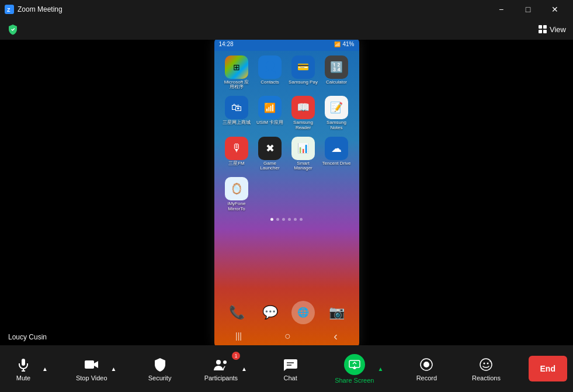 The width and height of the screenshot is (573, 392). Describe the element at coordinates (221, 369) in the screenshot. I see `participants-button: 1 Participants` at that location.